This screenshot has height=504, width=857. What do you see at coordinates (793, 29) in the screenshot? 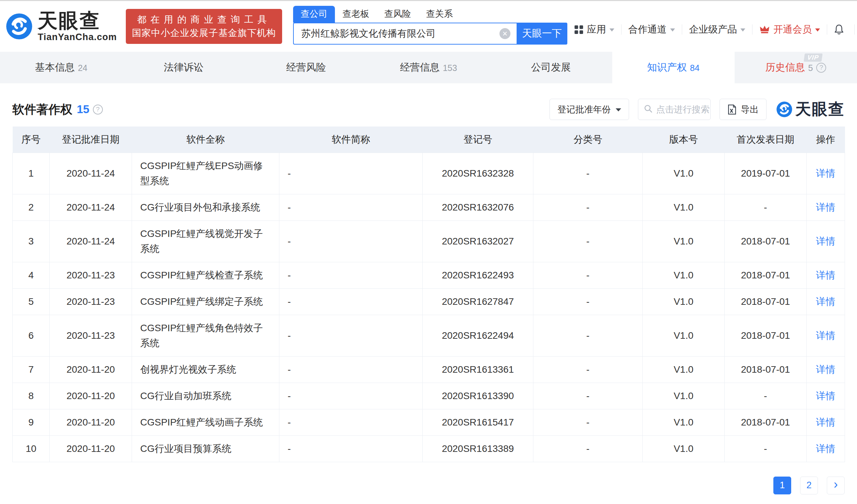
I see `nav-label: 开通会员` at bounding box center [793, 29].